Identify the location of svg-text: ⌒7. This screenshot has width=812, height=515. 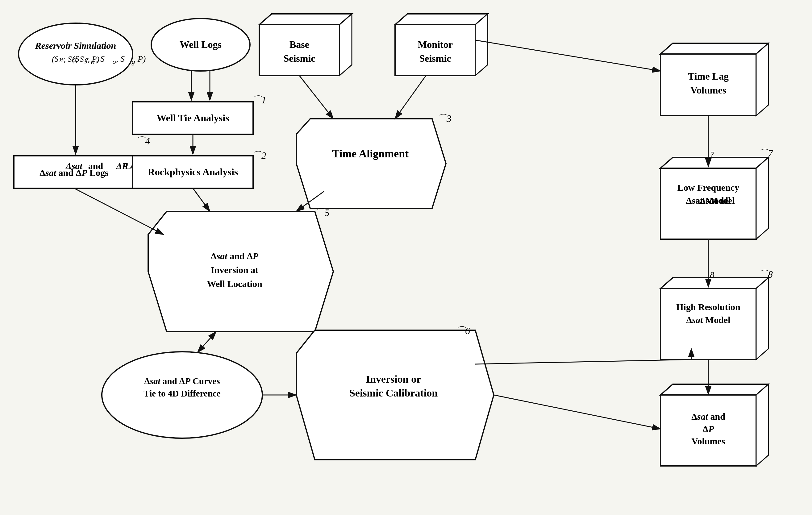
(766, 153).